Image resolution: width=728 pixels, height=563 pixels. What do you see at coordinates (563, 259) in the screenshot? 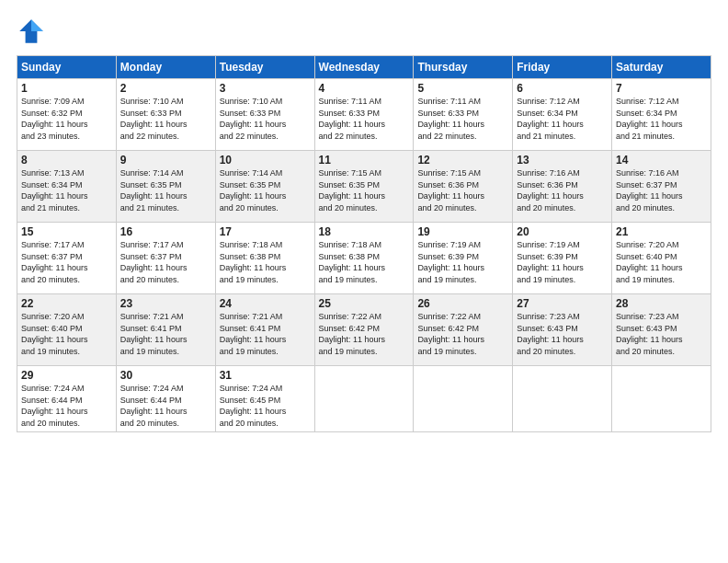
I see `calendar-cell: 20Sunrise: 7:19 AM Sunset: 6:39 PM Dayli…` at bounding box center [563, 259].